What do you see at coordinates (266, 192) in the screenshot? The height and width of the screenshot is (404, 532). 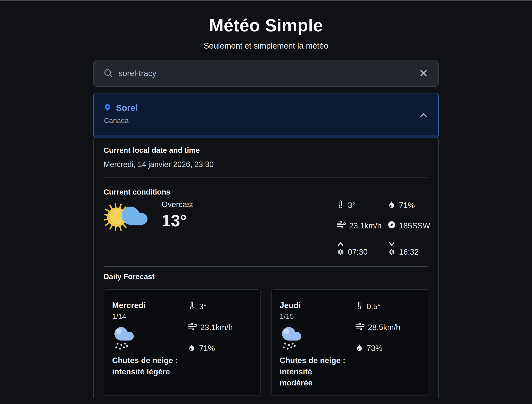 I see `conditions-heading: Current conditions` at bounding box center [266, 192].